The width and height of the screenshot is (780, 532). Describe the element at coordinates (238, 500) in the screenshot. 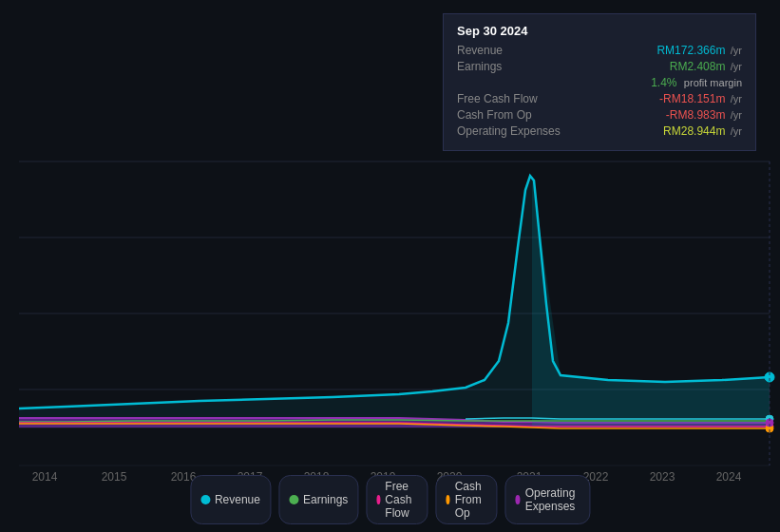

I see `legend-revenue-label: Revenue` at that location.